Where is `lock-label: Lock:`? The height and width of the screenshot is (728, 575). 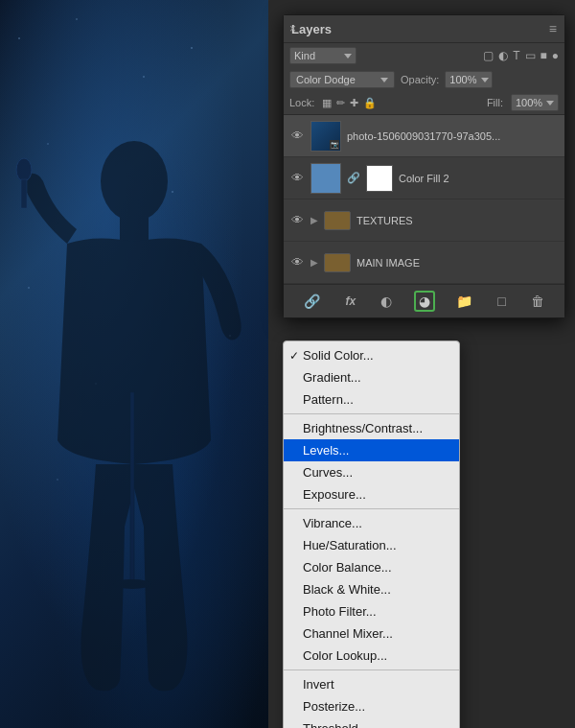
lock-label: Lock: is located at coordinates (302, 103).